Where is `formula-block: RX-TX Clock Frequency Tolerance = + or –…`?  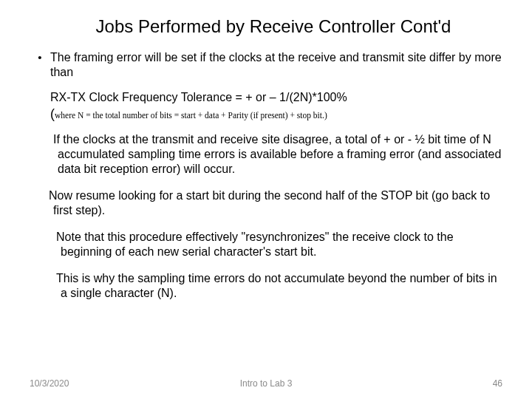 formula-block: RX-TX Clock Frequency Tolerance = + or –… is located at coordinates (276, 98).